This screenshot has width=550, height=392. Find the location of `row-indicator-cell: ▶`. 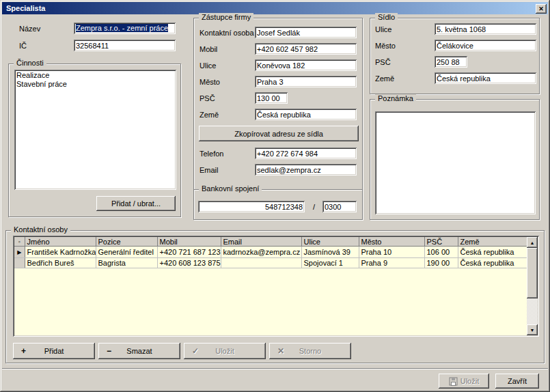

row-indicator-cell: ▶ is located at coordinates (19, 253).